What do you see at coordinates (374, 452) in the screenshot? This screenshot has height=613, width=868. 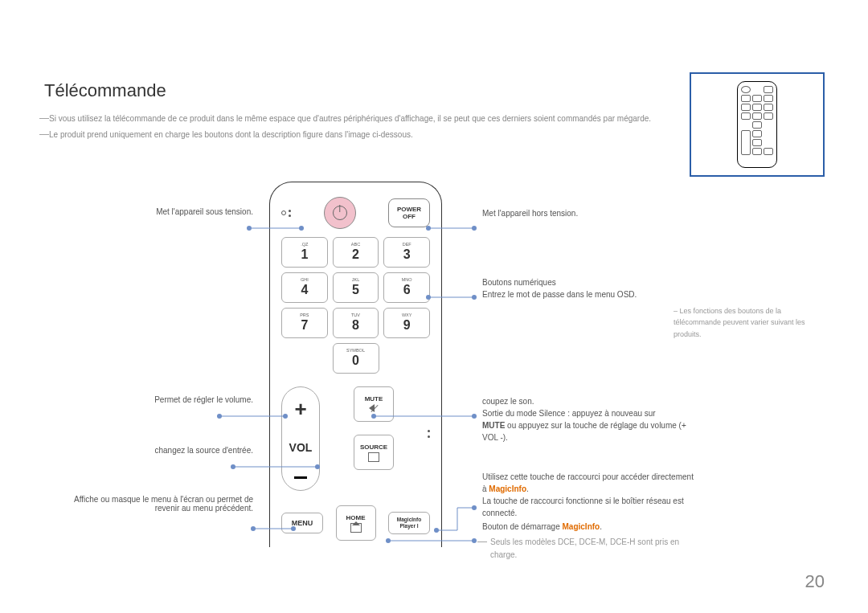 I see `source-button: SOURCE` at bounding box center [374, 452].